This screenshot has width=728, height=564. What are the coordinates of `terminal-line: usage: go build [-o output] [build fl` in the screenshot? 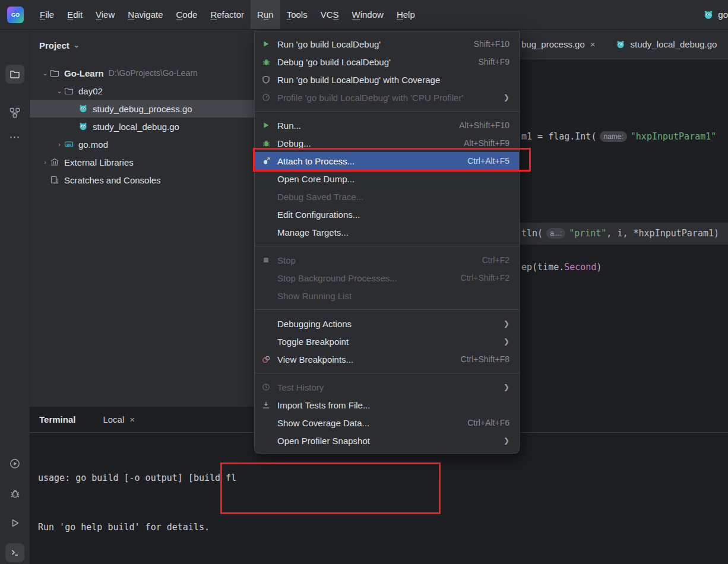 It's located at (383, 479).